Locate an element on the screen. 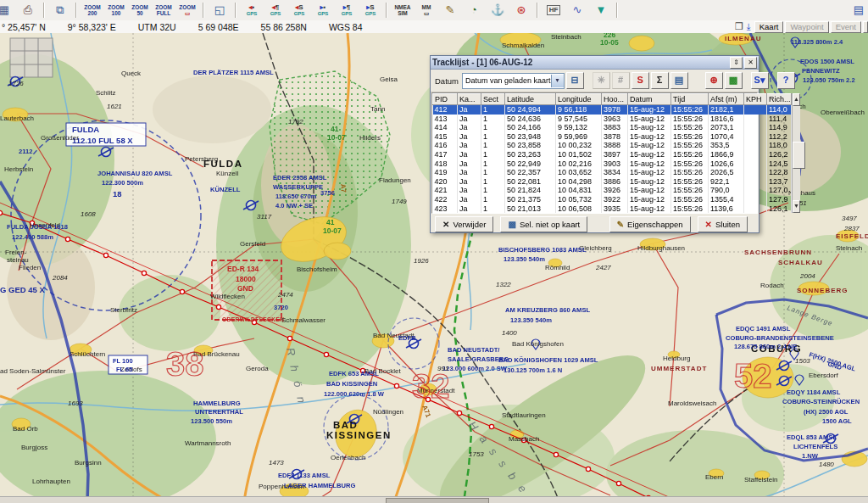  print-icon: ⎙ is located at coordinates (28, 10).